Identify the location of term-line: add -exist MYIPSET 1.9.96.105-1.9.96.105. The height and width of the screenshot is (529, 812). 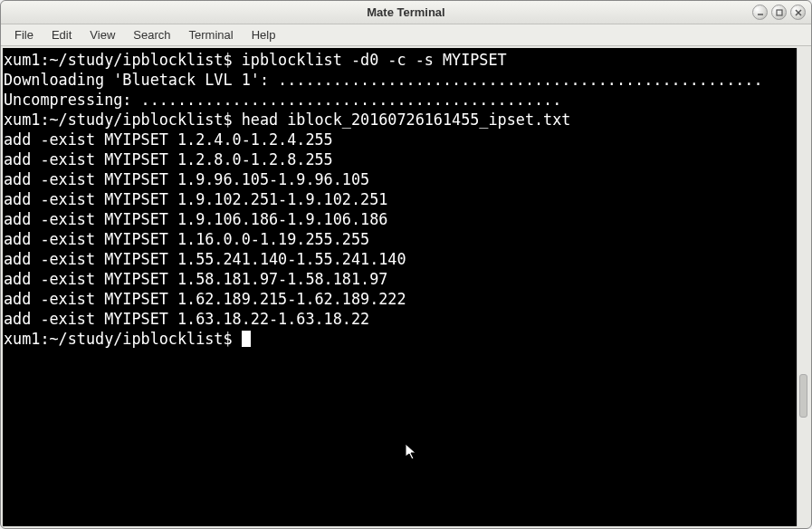
(400, 179).